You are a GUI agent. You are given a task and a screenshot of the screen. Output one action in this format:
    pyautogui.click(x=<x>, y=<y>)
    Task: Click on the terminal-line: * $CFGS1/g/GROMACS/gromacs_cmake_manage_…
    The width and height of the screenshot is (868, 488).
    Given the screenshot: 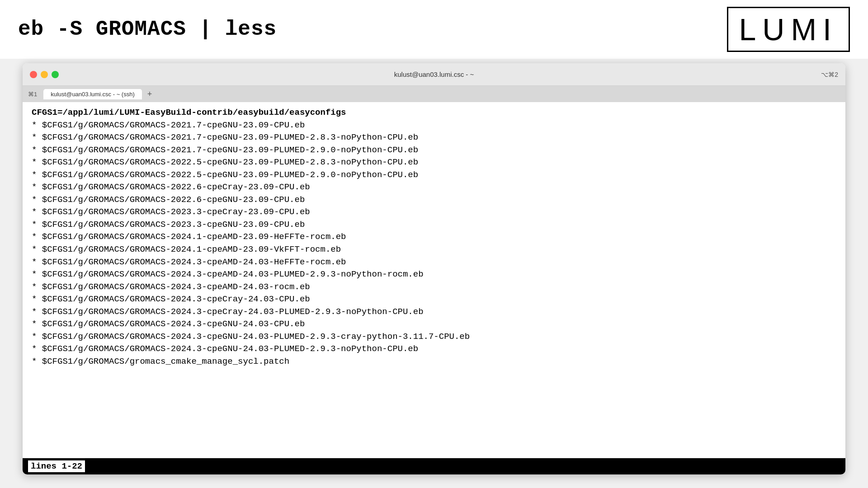 What is the action you would take?
    pyautogui.click(x=434, y=362)
    